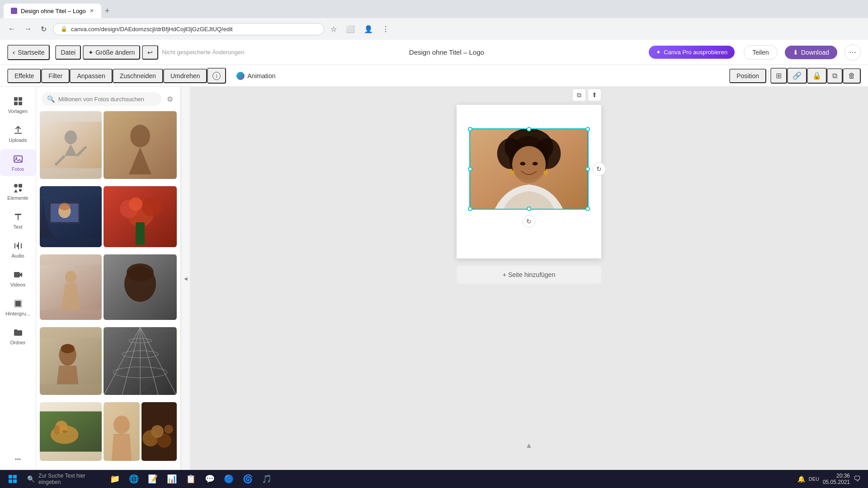 This screenshot has width=868, height=488. I want to click on resize-handle-br, so click(588, 209).